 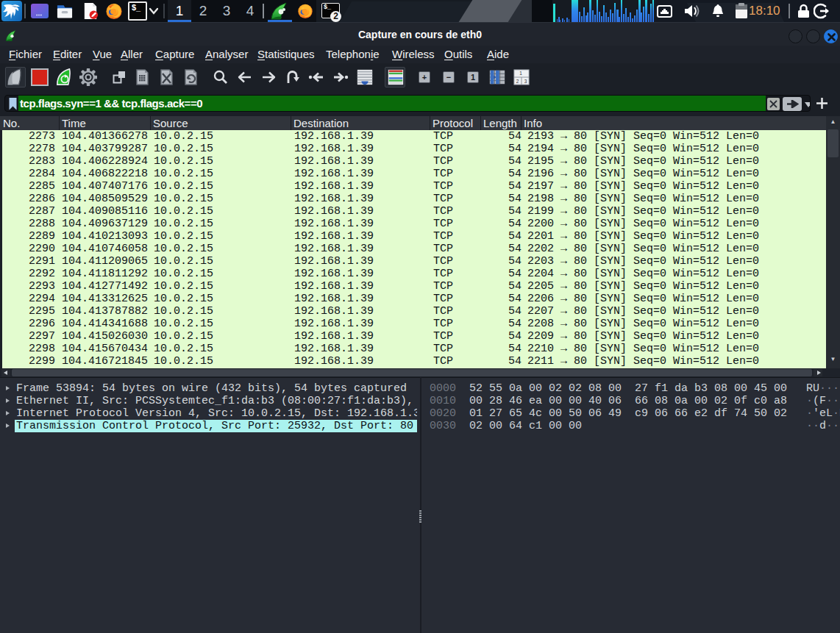 I want to click on svg-text: 1, so click(x=521, y=74).